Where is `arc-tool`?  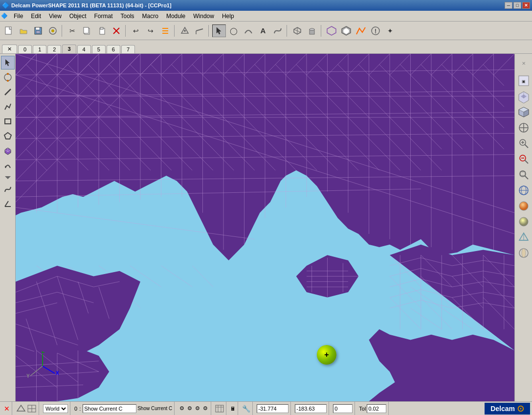 arc-tool is located at coordinates (248, 31).